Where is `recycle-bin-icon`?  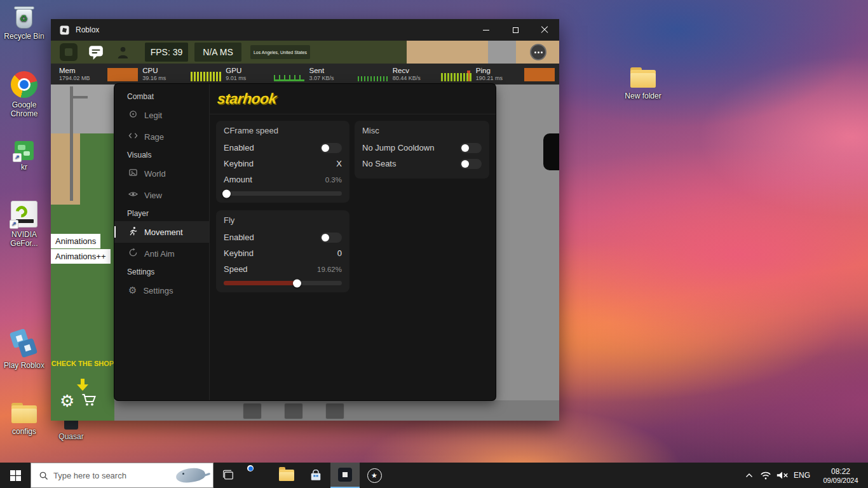
recycle-bin-icon is located at coordinates (24, 17).